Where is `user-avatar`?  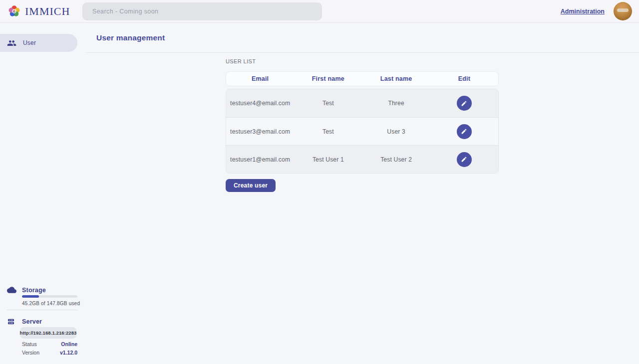
user-avatar is located at coordinates (623, 11).